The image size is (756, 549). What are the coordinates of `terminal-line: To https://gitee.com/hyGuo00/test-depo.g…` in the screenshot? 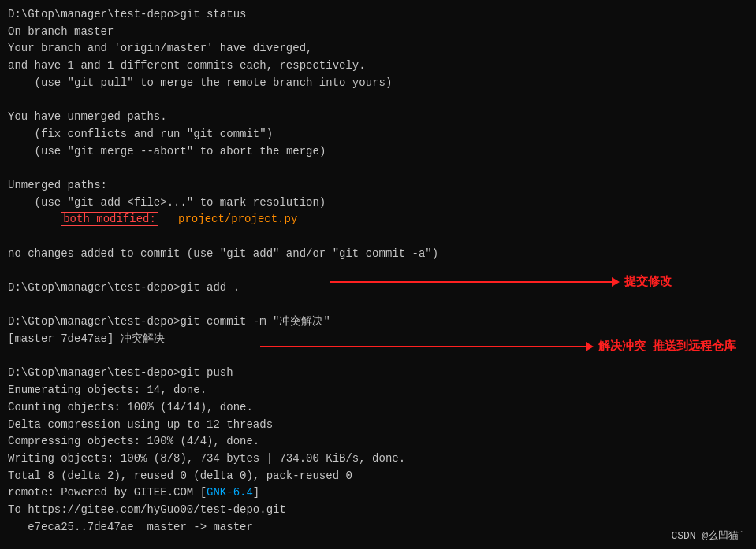 It's located at (378, 510).